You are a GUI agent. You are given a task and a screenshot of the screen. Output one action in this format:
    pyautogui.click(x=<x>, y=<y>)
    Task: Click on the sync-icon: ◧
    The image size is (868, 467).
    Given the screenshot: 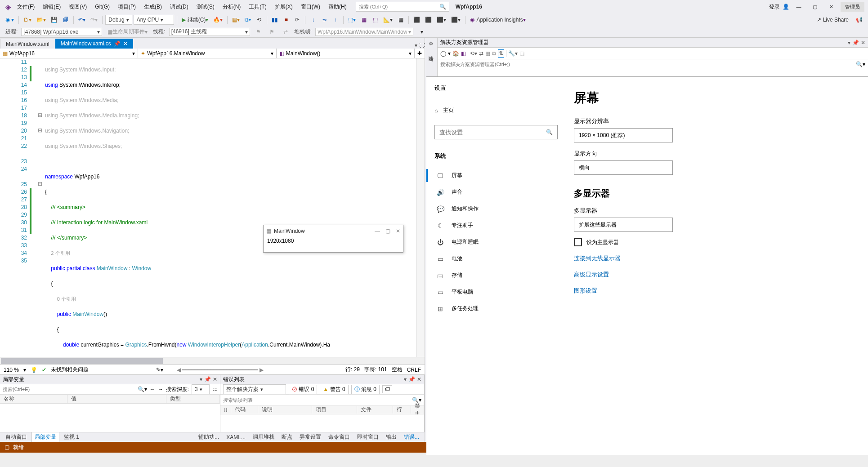 What is the action you would take?
    pyautogui.click(x=463, y=53)
    